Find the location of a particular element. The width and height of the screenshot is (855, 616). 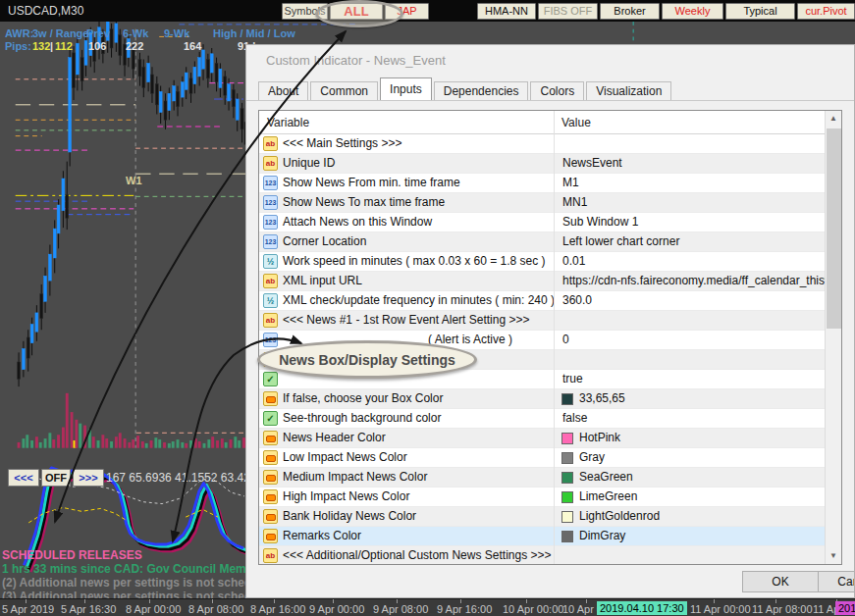

param-label: XML check/update frequency in minutes ( … is located at coordinates (418, 300).